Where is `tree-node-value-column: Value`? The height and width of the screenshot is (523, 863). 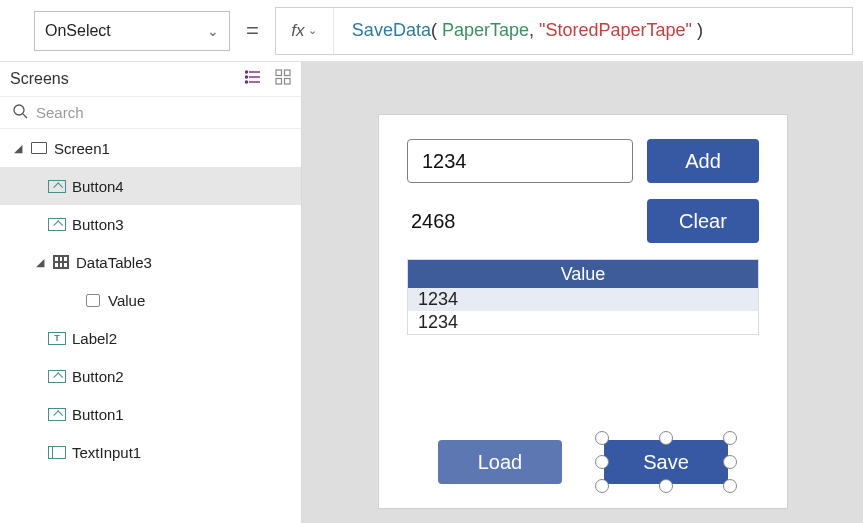
tree-node-value-column: Value is located at coordinates (150, 300).